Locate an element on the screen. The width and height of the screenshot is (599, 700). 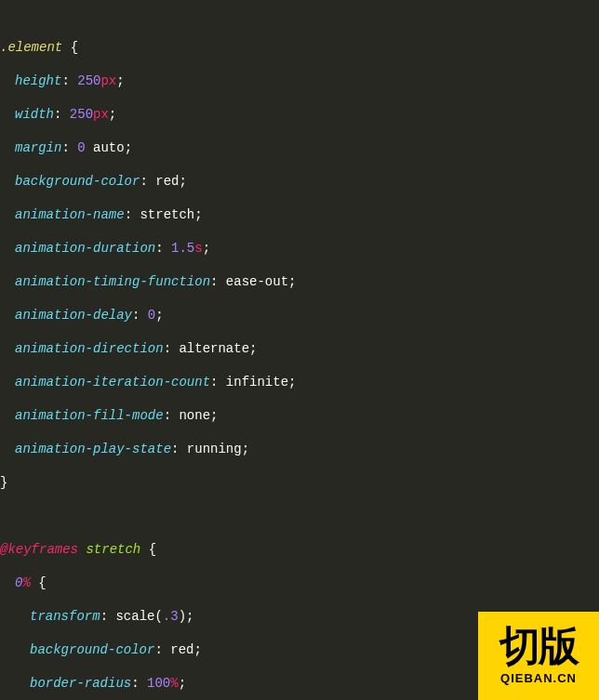
watermark-badge: 切版 QIEBAN.CN is located at coordinates (539, 656).